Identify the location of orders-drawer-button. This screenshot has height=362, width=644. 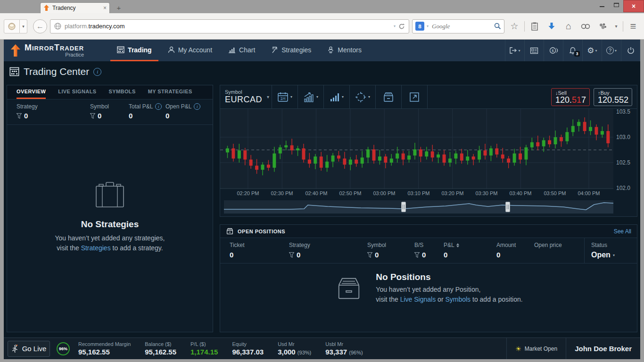
(388, 97).